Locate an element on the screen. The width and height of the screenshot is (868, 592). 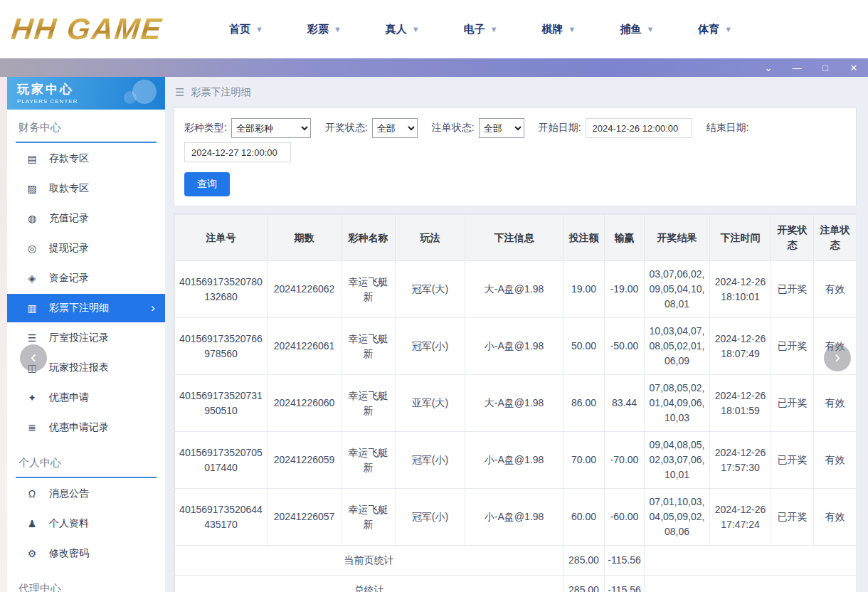
summary-label: 总统计 is located at coordinates (369, 583).